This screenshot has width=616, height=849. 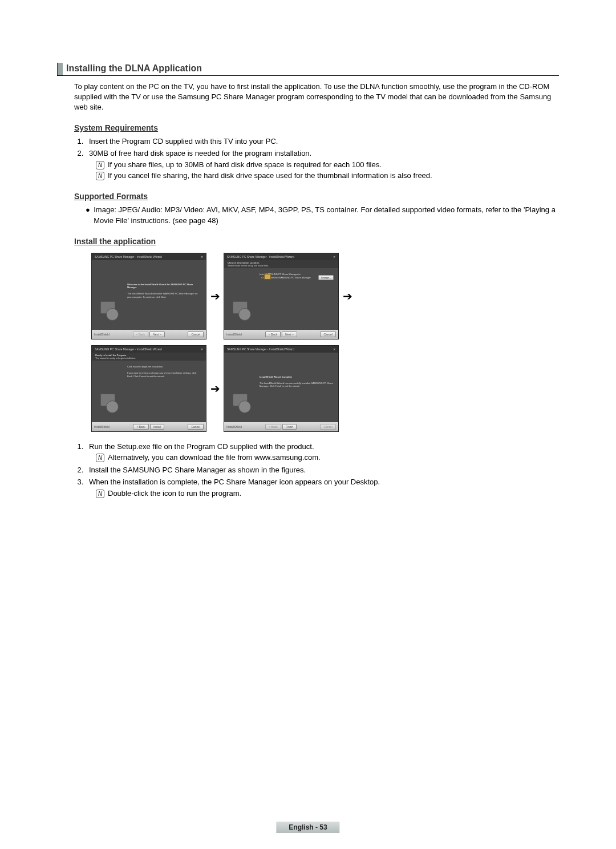 What do you see at coordinates (165, 295) in the screenshot?
I see `wizard-text: Welcome to the InstallShield Wizard for …` at bounding box center [165, 295].